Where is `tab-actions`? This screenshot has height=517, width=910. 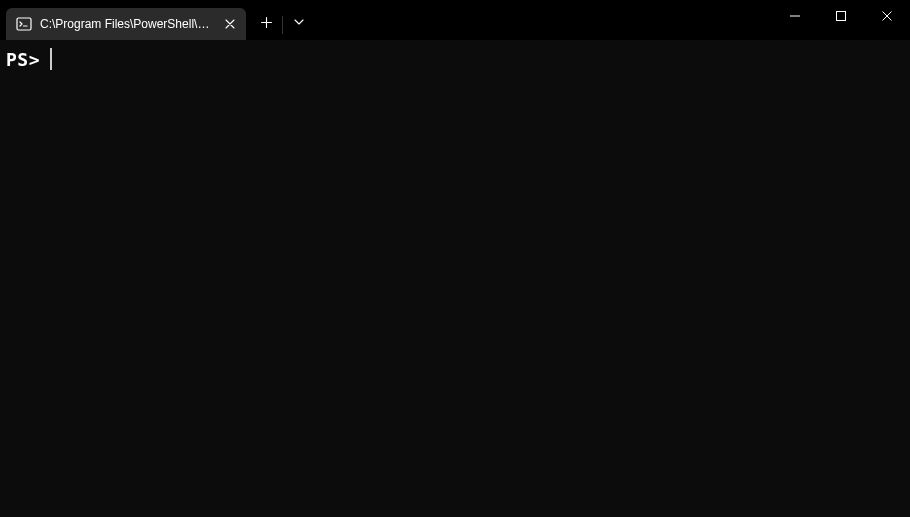
tab-actions is located at coordinates (282, 20).